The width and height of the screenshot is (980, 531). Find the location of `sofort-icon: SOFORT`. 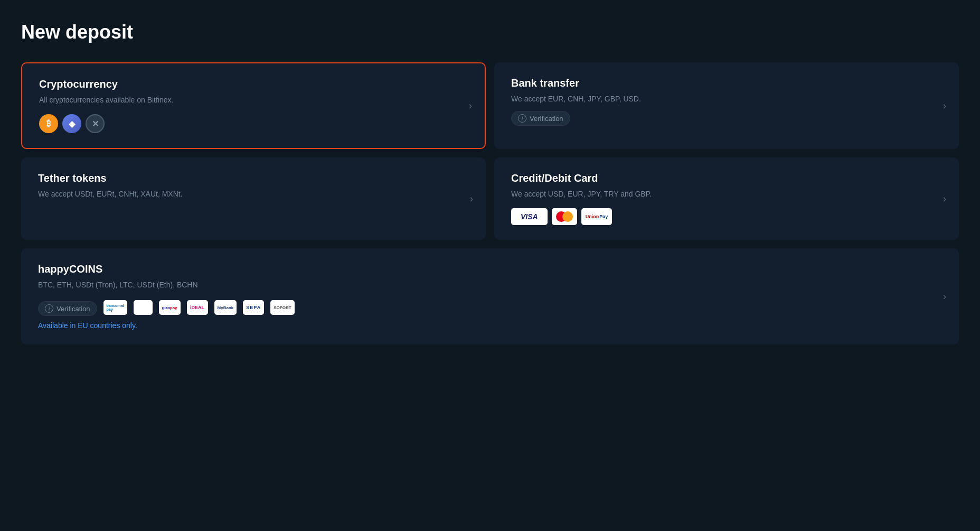

sofort-icon: SOFORT is located at coordinates (282, 308).